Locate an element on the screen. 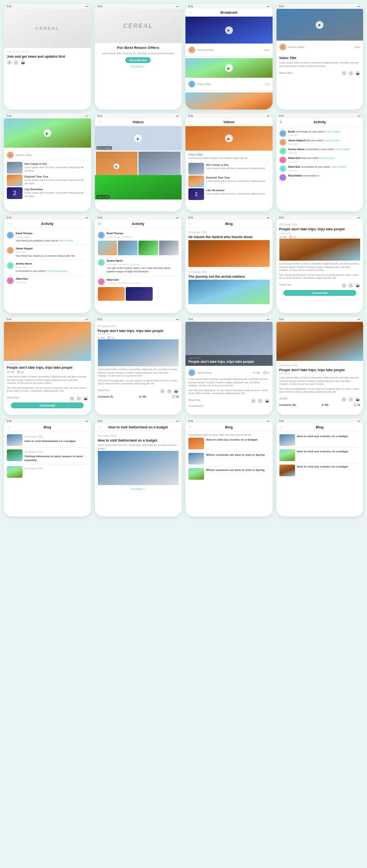 The image size is (367, 868). subscribe-button: Subscribe Now is located at coordinates (138, 60).